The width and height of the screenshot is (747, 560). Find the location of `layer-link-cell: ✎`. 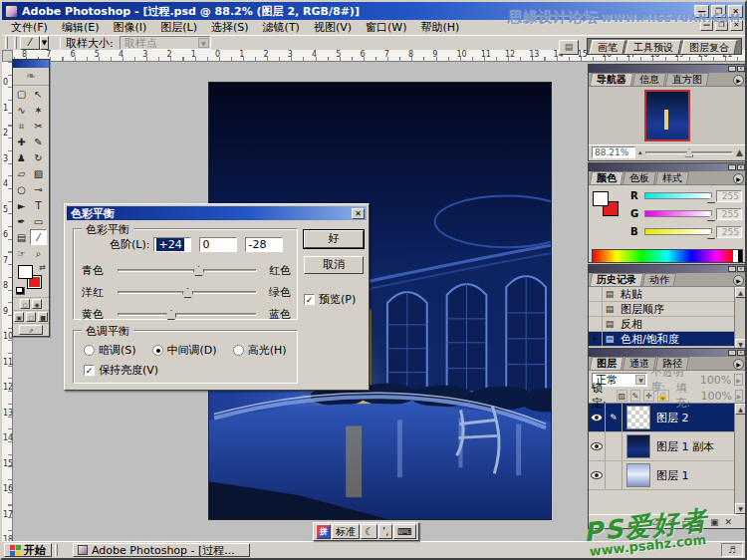

layer-link-cell: ✎ is located at coordinates (614, 418).